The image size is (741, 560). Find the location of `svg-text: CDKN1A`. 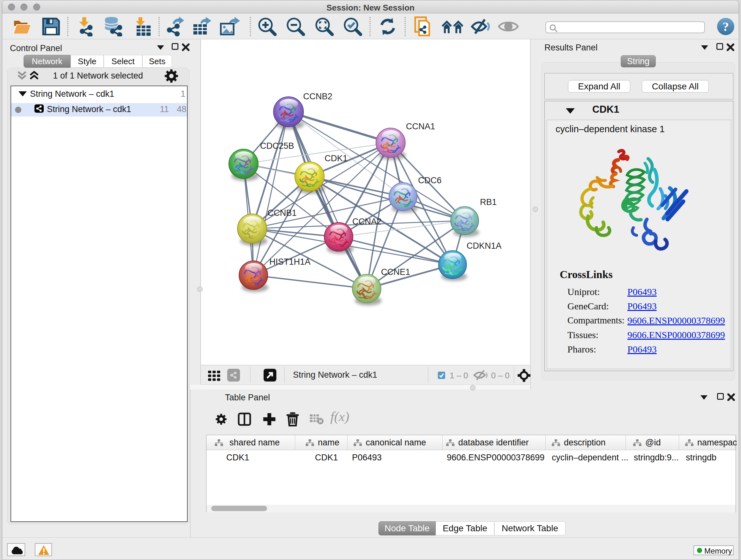

svg-text: CDKN1A is located at coordinates (484, 246).